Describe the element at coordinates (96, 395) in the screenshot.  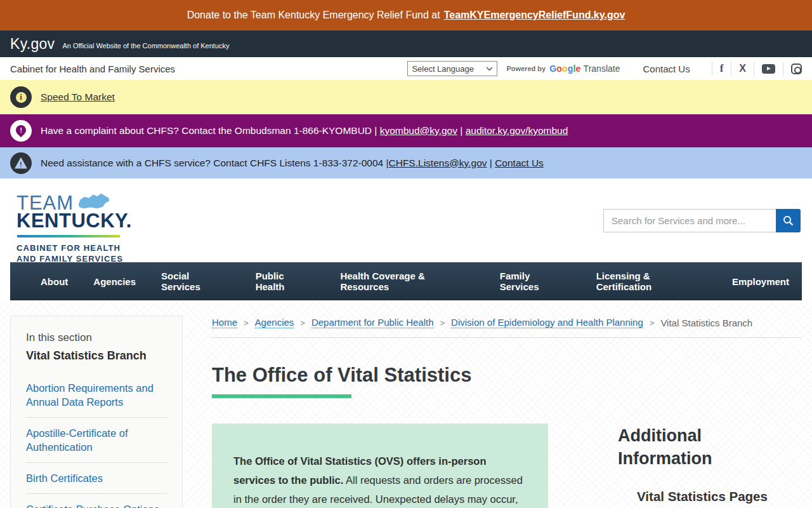
I see `sidebar-item-abortion-reports: Abortion Requirements and Annual Data Re…` at that location.